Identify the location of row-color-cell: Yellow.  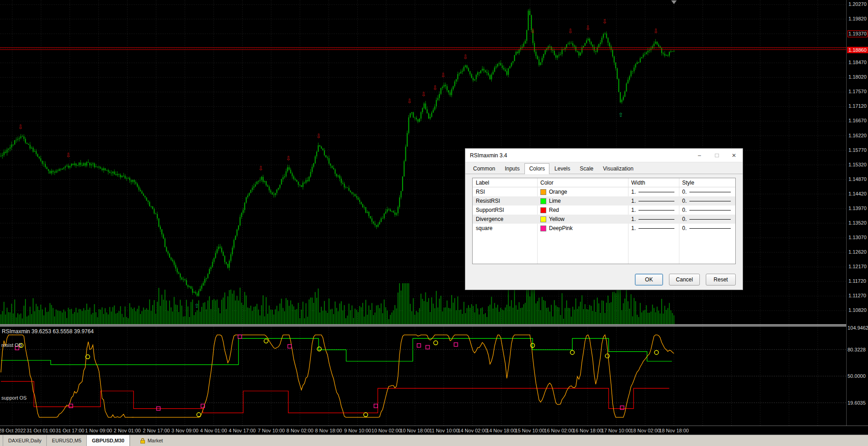
(583, 219).